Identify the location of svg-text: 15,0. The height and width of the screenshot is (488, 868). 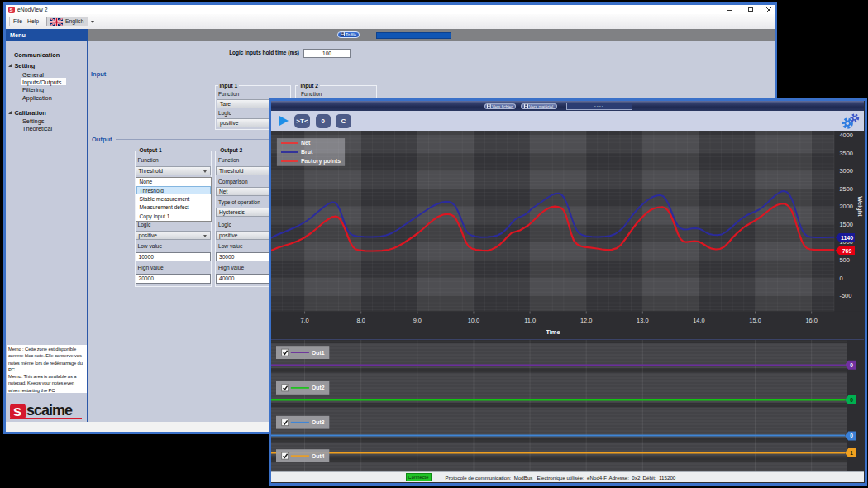
(755, 321).